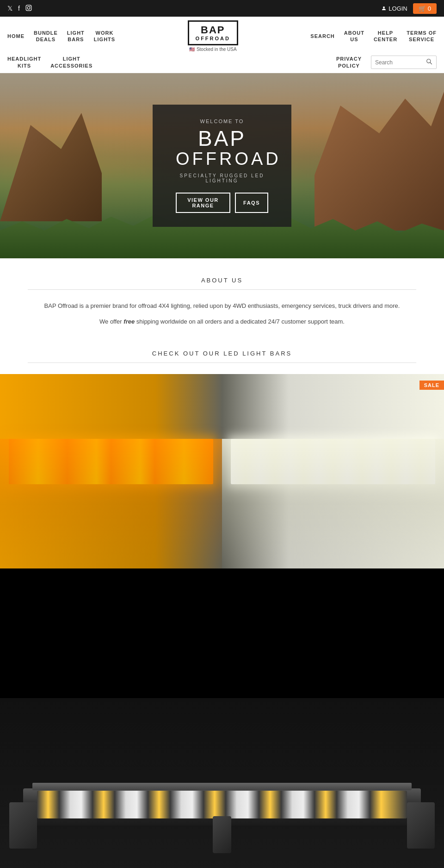  What do you see at coordinates (111, 504) in the screenshot?
I see `ground-reflection-amber` at bounding box center [111, 504].